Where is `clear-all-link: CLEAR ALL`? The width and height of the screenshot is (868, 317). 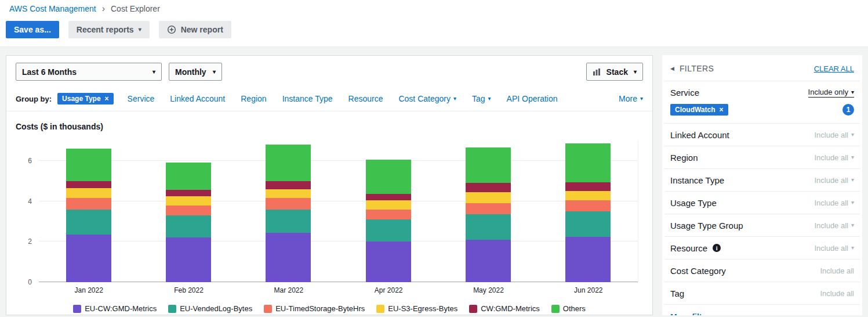 clear-all-link: CLEAR ALL is located at coordinates (834, 69).